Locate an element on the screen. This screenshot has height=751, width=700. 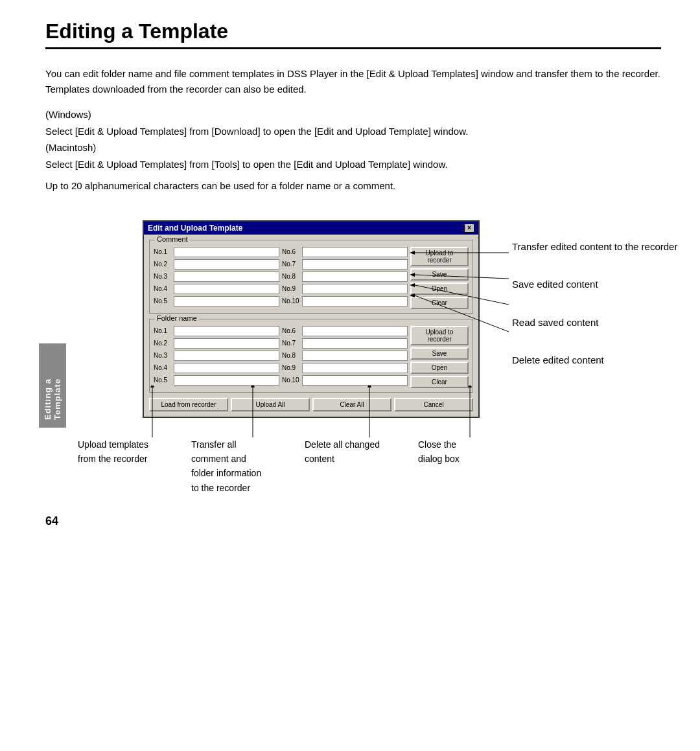
folder-section-label: Folder name is located at coordinates (177, 318).